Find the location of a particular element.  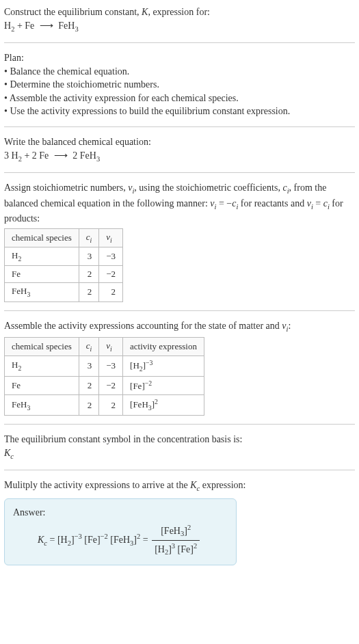

fd2-sup: 2 is located at coordinates (196, 546).